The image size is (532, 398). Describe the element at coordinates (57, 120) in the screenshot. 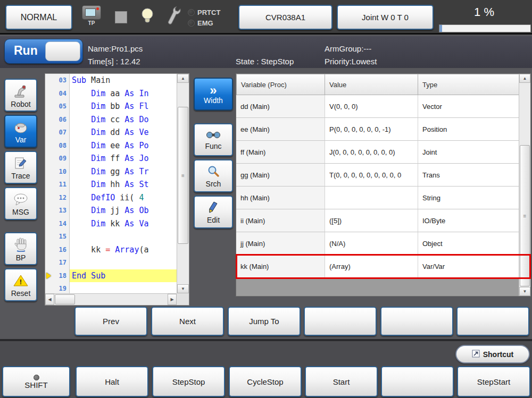

I see `line-gutter: 06` at that location.